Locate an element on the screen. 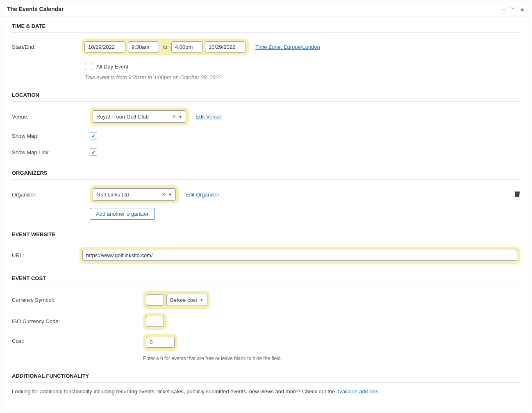  chevron-up-icon: ︿ is located at coordinates (504, 9).